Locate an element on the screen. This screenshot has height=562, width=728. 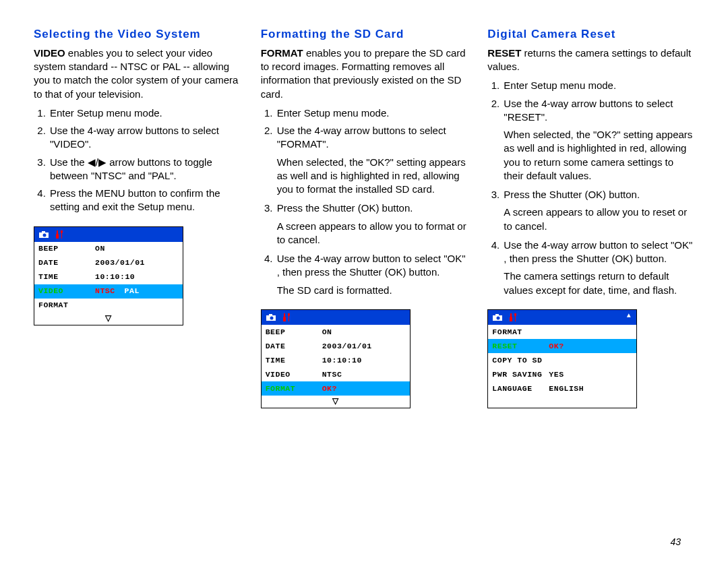
intro-bold: RESET is located at coordinates (504, 53).